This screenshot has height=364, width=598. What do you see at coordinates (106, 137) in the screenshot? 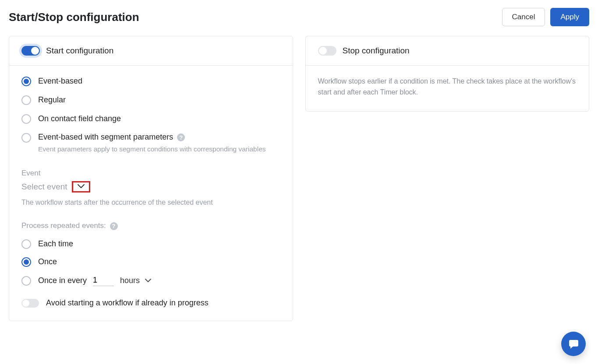
I see `radio-event-segment-text: Event-based with segment parameters` at bounding box center [106, 137].